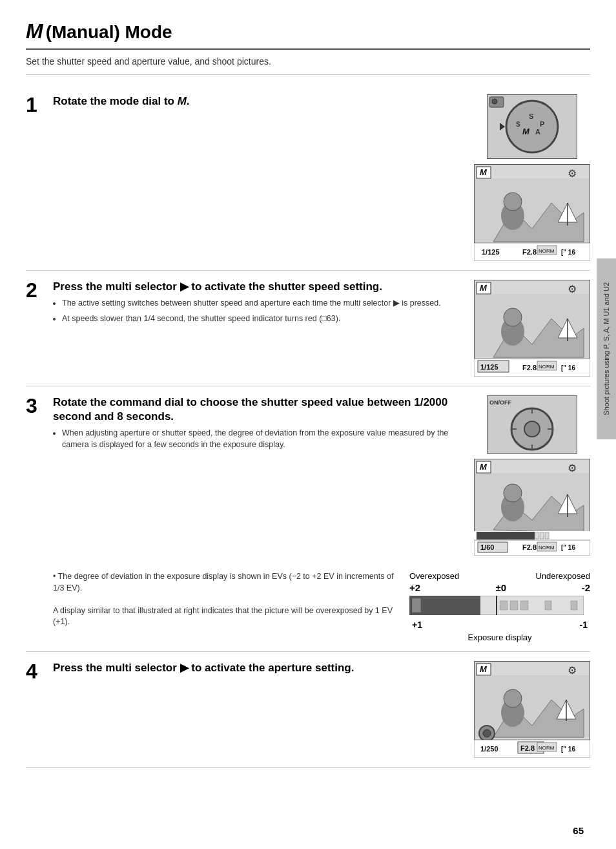 Image resolution: width=616 pixels, height=849 pixels. What do you see at coordinates (36, 709) in the screenshot?
I see `step-4-number: 4` at bounding box center [36, 709].